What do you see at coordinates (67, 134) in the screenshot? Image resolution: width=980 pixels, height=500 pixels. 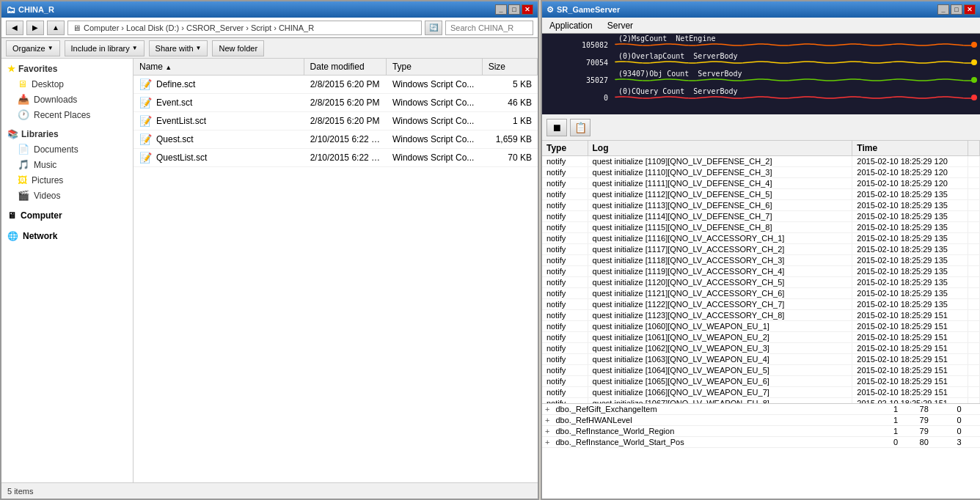 I see `libraries-header: 📚 Libraries` at bounding box center [67, 134].